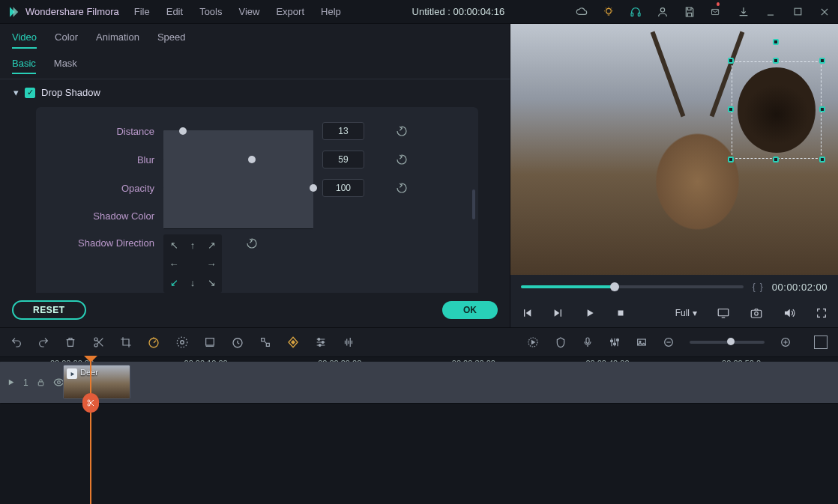 The width and height of the screenshot is (838, 504). I want to click on opacity-reset-icon, so click(402, 188).